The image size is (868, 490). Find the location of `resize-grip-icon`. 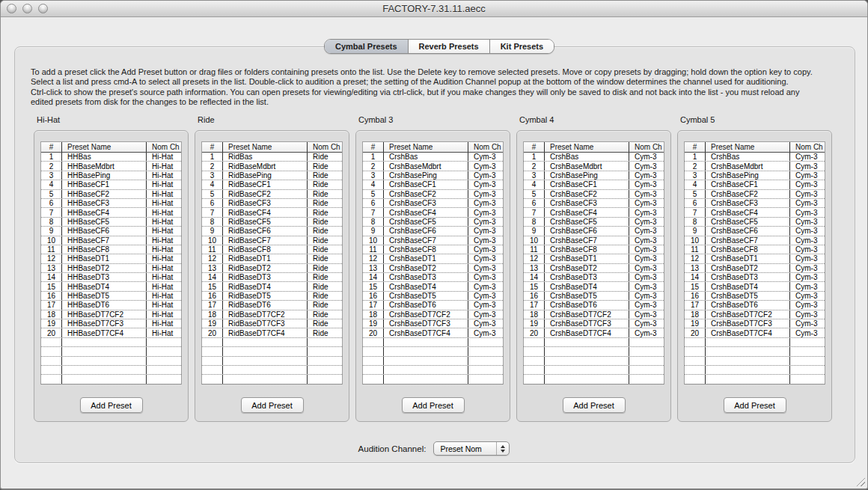

resize-grip-icon is located at coordinates (861, 482).